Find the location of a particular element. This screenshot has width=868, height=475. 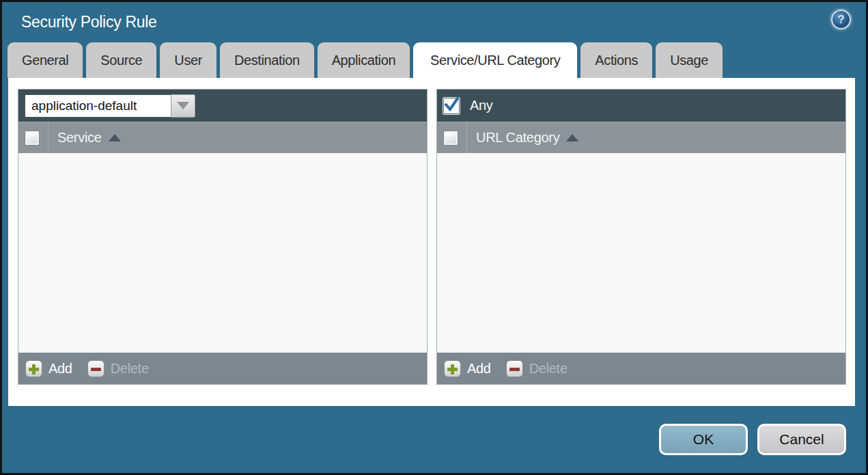

service-panel-toolbar is located at coordinates (223, 105).